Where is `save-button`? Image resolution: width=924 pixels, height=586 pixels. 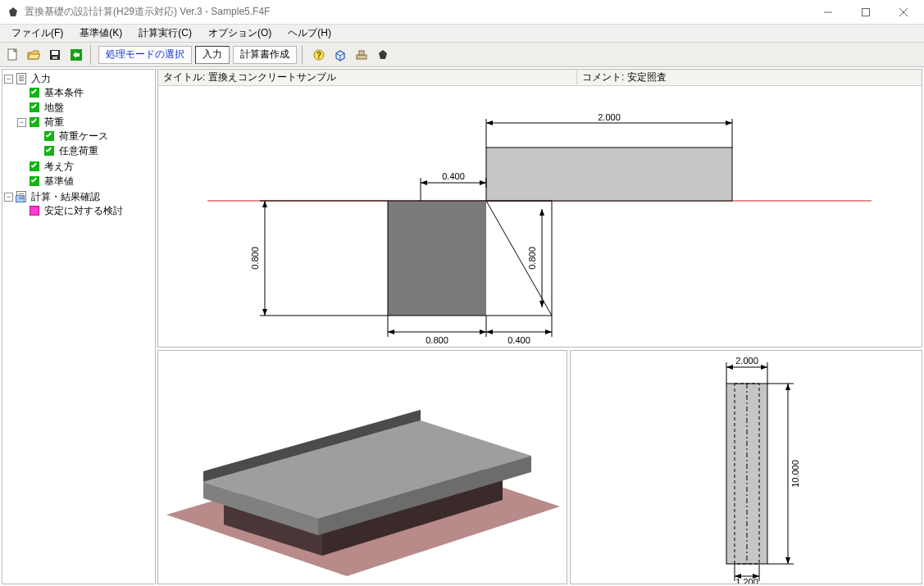
save-button is located at coordinates (55, 55).